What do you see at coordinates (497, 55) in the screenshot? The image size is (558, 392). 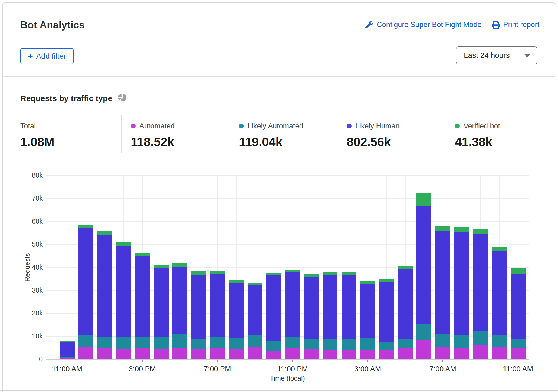 I see `time-range-select: Last 24 hours` at bounding box center [497, 55].